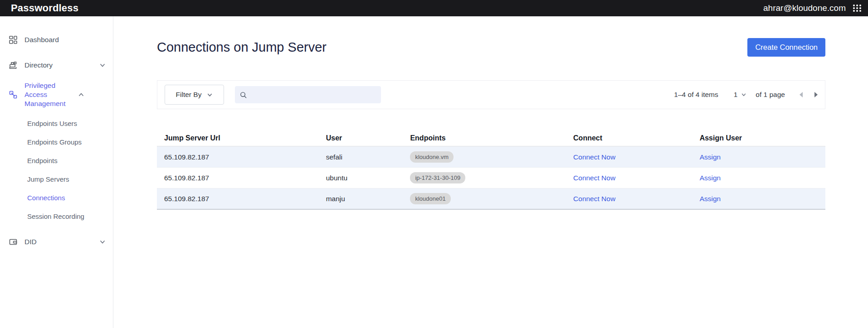 This screenshot has height=328, width=868. What do you see at coordinates (13, 65) in the screenshot?
I see `directory-icon` at bounding box center [13, 65].